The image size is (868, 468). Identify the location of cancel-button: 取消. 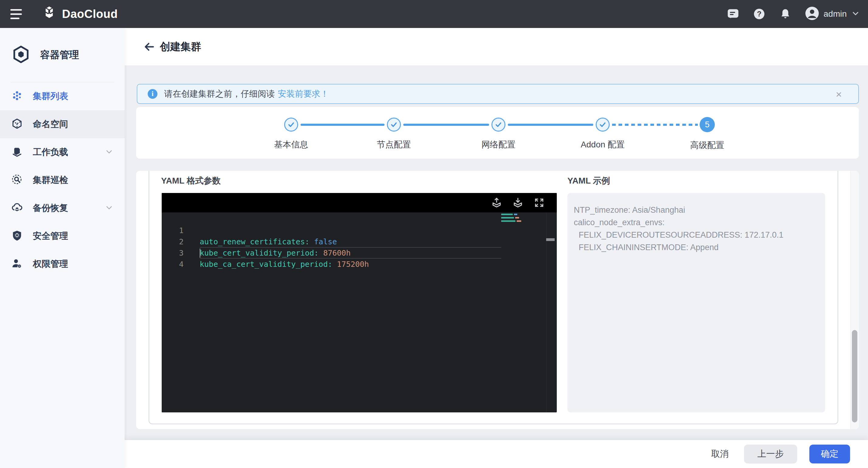
(720, 454).